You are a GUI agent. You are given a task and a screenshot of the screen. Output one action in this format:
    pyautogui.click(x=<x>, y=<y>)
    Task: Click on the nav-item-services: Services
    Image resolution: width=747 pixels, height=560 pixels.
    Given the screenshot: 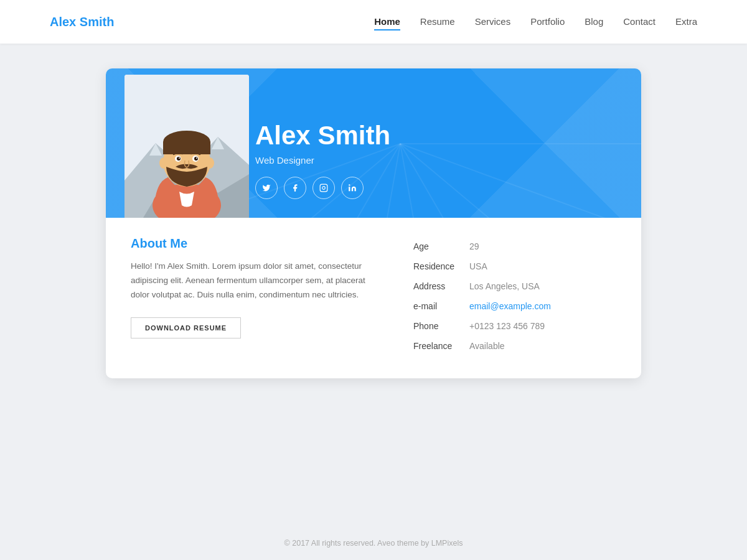 What is the action you would take?
    pyautogui.click(x=493, y=22)
    